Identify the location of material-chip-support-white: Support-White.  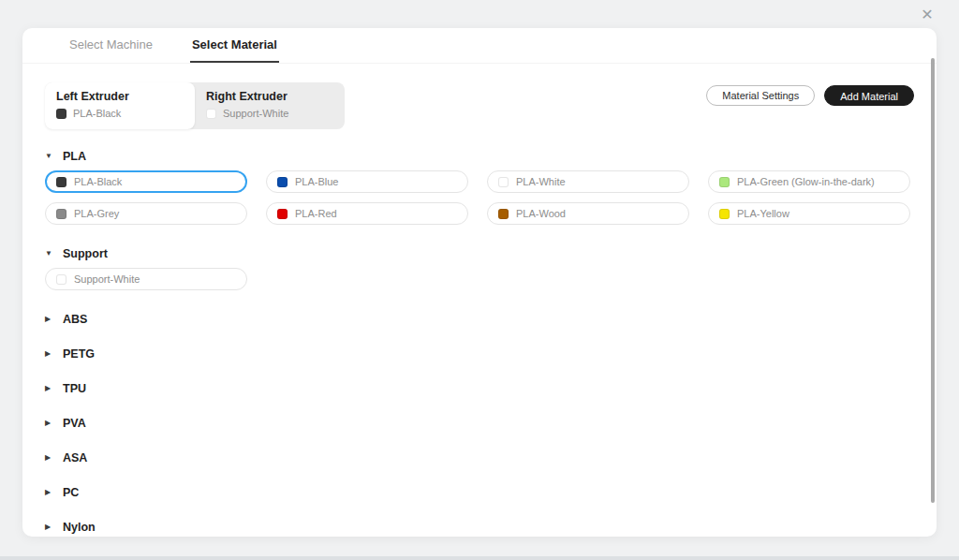
(146, 279).